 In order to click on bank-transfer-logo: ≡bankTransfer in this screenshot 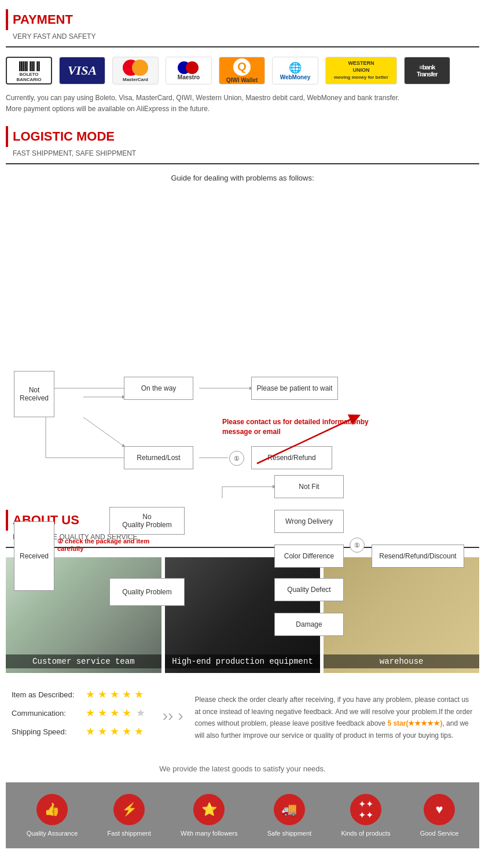, I will do `click(427, 71)`.